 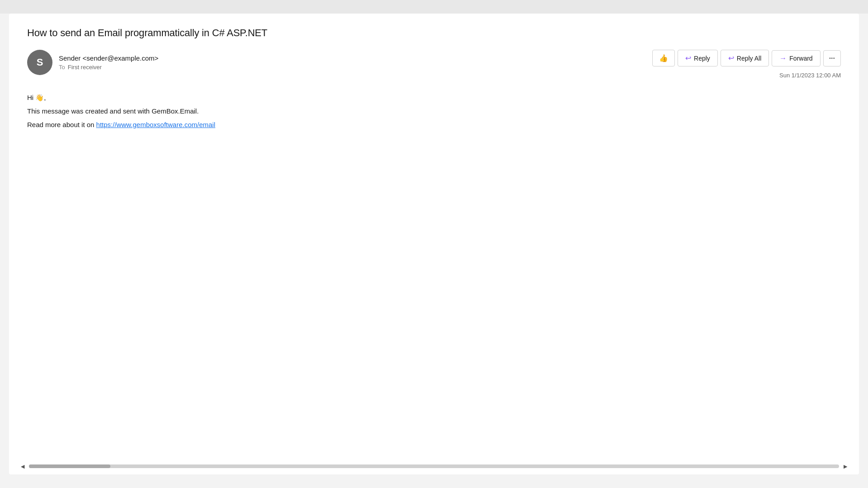 What do you see at coordinates (746, 58) in the screenshot?
I see `buttons-row: 👍 ↩ Reply ↩ Reply All → Forward ···` at bounding box center [746, 58].